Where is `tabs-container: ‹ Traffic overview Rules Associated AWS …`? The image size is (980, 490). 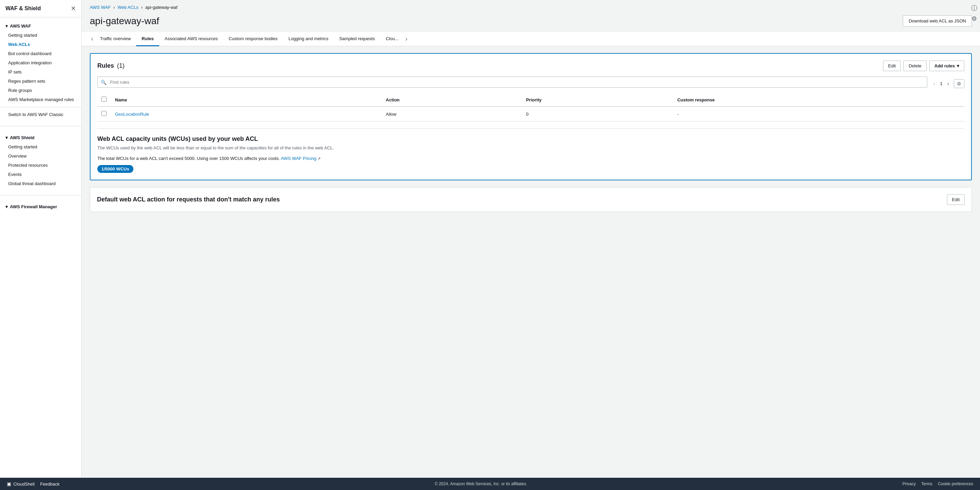 tabs-container: ‹ Traffic overview Rules Associated AWS … is located at coordinates (531, 39).